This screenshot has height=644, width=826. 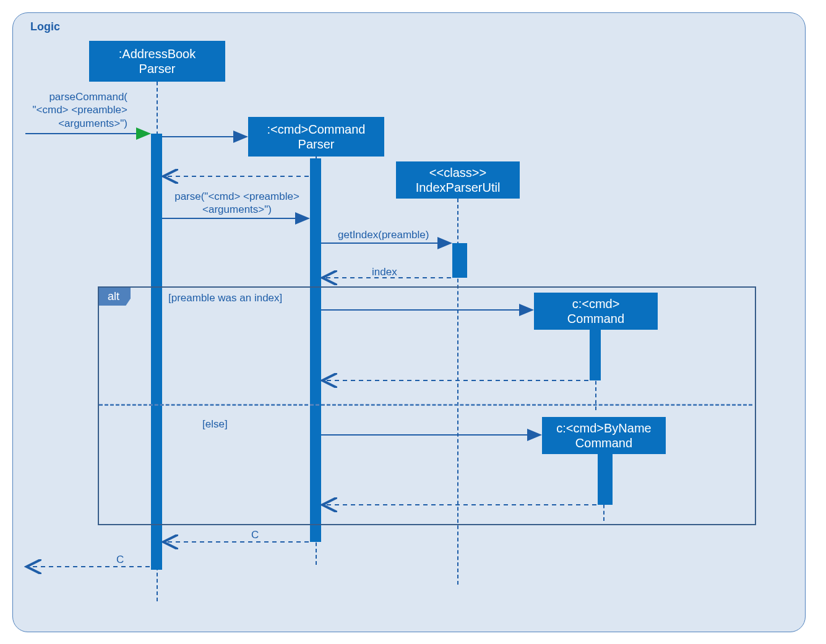 What do you see at coordinates (460, 260) in the screenshot?
I see `activation-index-util` at bounding box center [460, 260].